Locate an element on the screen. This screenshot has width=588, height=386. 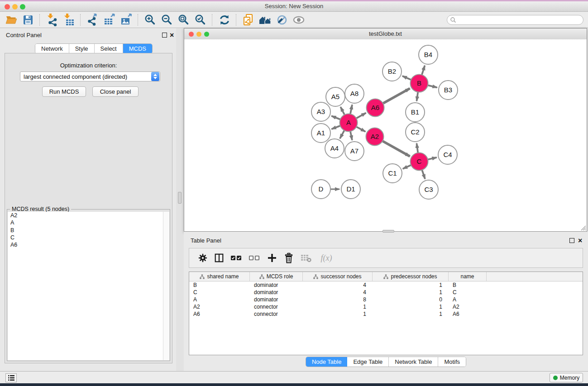
first-neighbors-button is located at coordinates (265, 20).